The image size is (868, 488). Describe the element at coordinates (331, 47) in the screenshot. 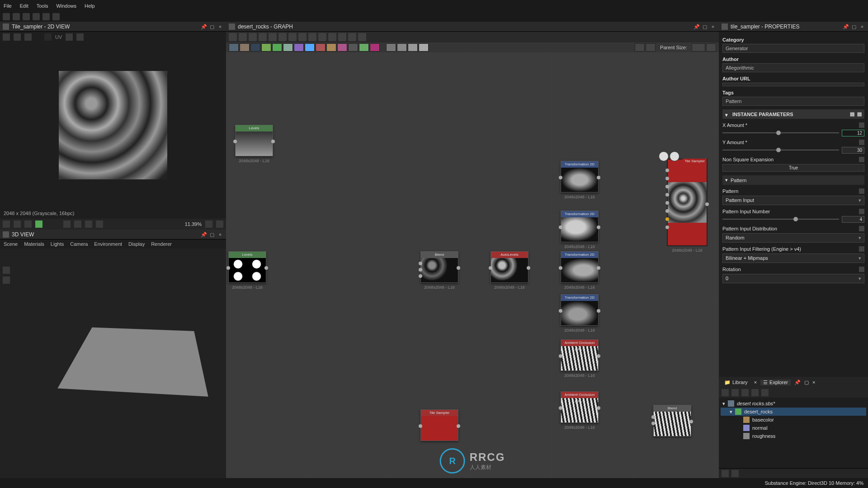

I see `warp-node-icon` at that location.